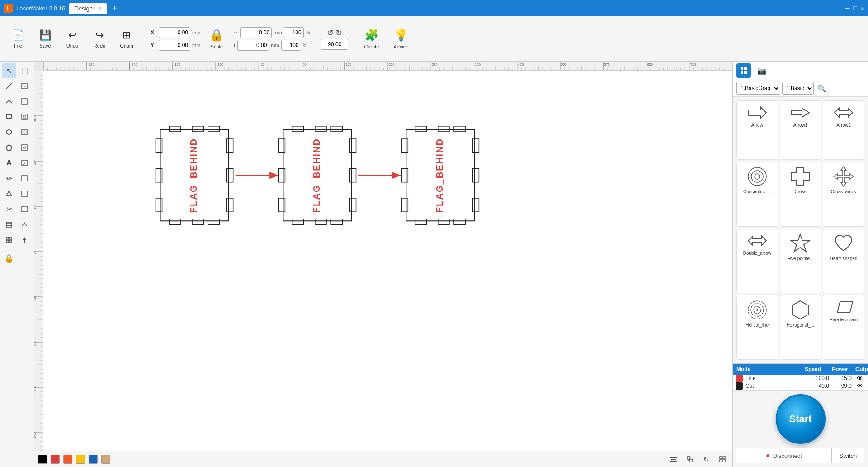 This screenshot has width=868, height=467. I want to click on color-blue, so click(93, 459).